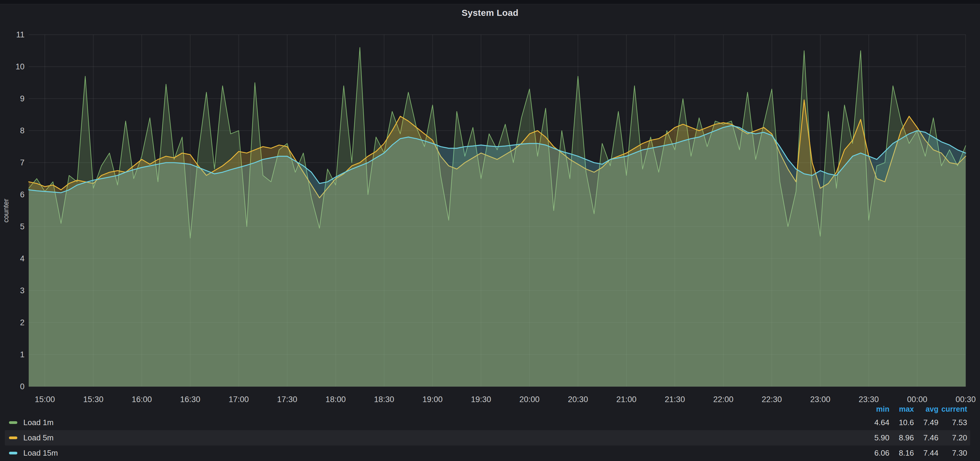 Image resolution: width=980 pixels, height=461 pixels. Describe the element at coordinates (926, 438) in the screenshot. I see `stat-avg: 7.46` at that location.